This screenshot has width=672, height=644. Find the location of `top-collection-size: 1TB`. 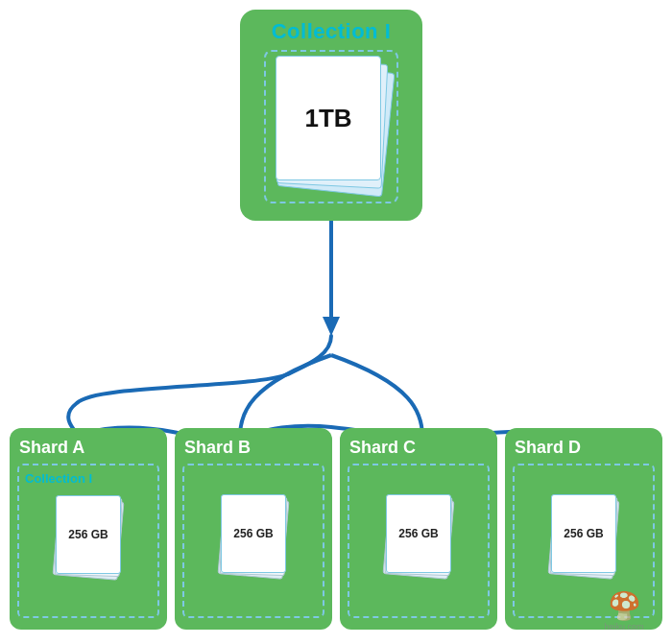

top-collection-size: 1TB is located at coordinates (328, 119).